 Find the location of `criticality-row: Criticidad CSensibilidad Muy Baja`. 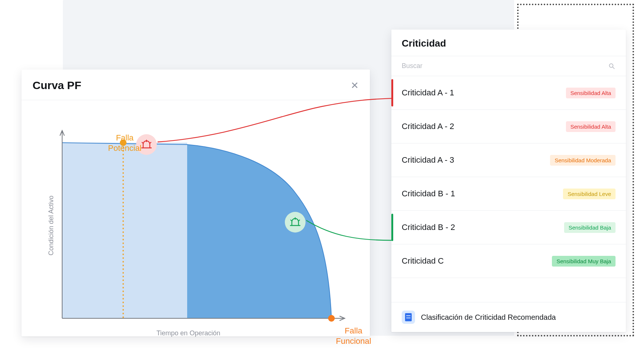

criticality-row: Criticidad CSensibilidad Muy Baja is located at coordinates (509, 261).